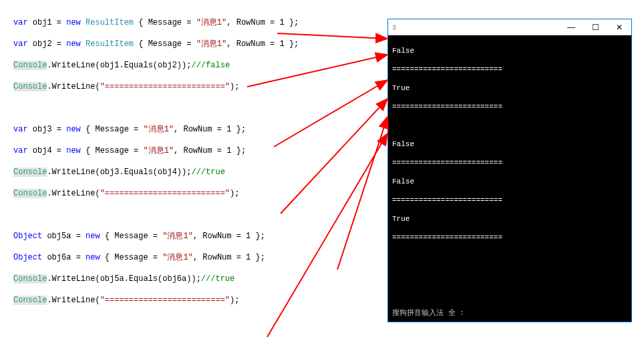 The width and height of the screenshot is (644, 355). Describe the element at coordinates (200, 23) in the screenshot. I see `code-line: var obj1 = new ResultItem { Message = "消…` at that location.